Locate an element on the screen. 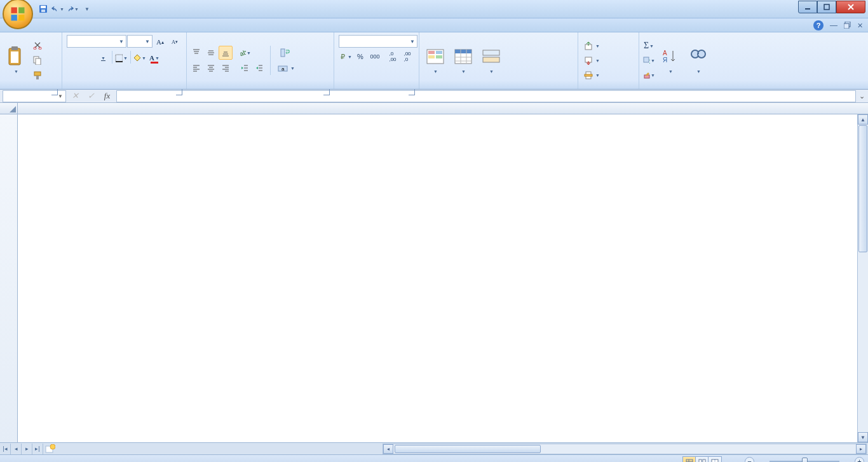  grow-font-icon: A▴ is located at coordinates (160, 42).